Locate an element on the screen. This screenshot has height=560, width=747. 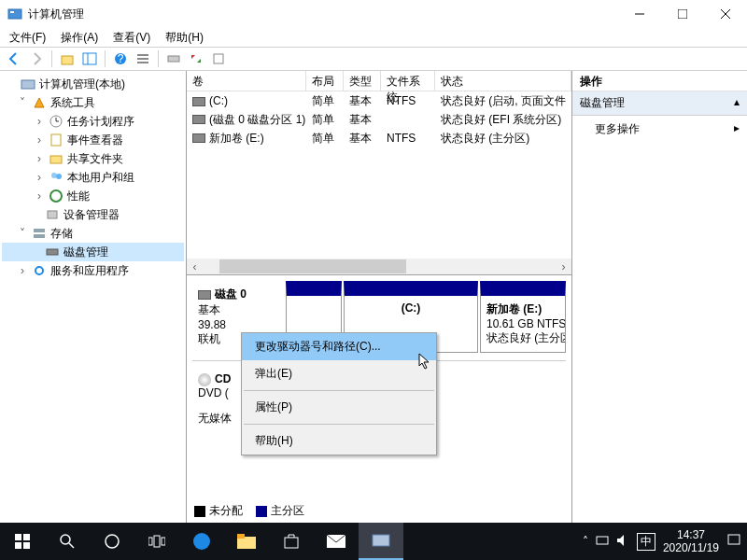
volume-icon is located at coordinates (199, 138).